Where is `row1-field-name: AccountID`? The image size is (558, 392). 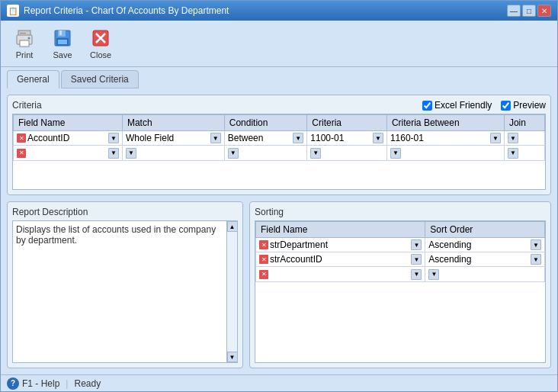
row1-field-name: AccountID is located at coordinates (67, 138).